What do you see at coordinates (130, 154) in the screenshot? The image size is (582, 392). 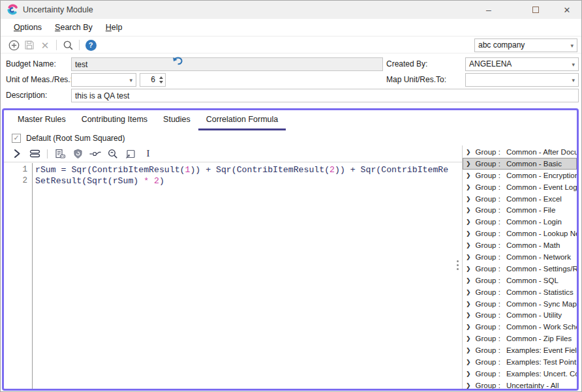 I see `insert-frame-button` at bounding box center [130, 154].